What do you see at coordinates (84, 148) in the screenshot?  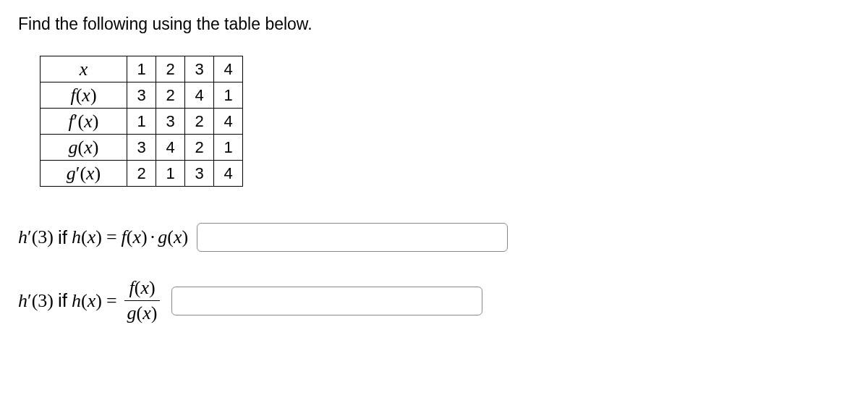 I see `row-label: g(x)` at bounding box center [84, 148].